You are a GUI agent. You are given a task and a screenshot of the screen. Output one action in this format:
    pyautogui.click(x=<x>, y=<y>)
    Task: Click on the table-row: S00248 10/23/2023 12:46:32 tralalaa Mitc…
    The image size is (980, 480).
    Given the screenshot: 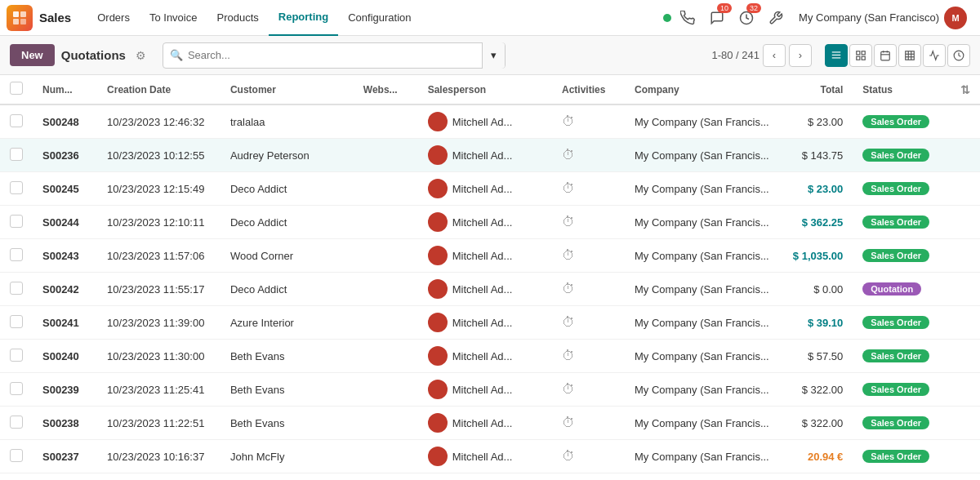 What is the action you would take?
    pyautogui.click(x=490, y=122)
    